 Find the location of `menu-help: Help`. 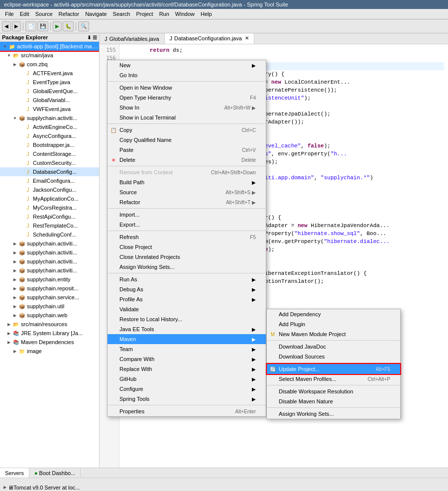

menu-help: Help is located at coordinates (206, 14).